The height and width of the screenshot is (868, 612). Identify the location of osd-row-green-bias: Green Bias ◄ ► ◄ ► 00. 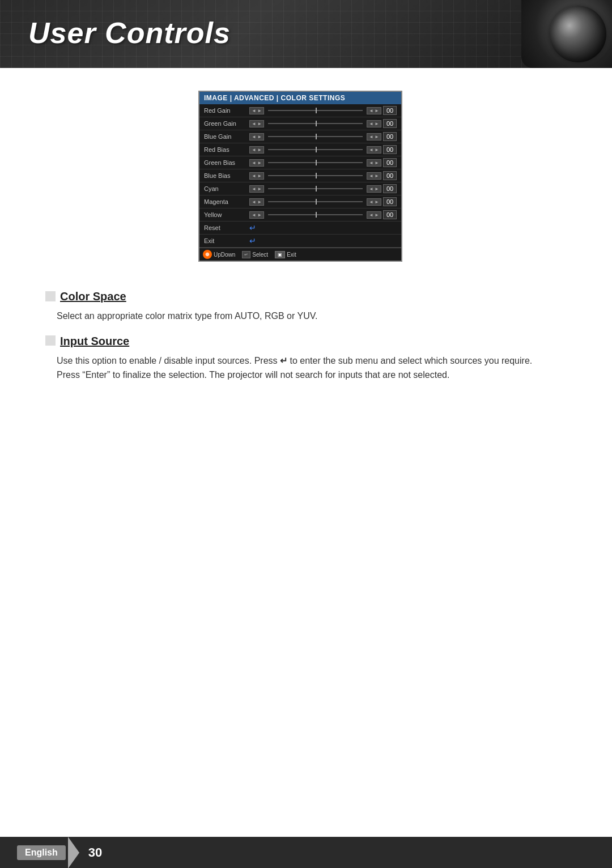
(300, 163).